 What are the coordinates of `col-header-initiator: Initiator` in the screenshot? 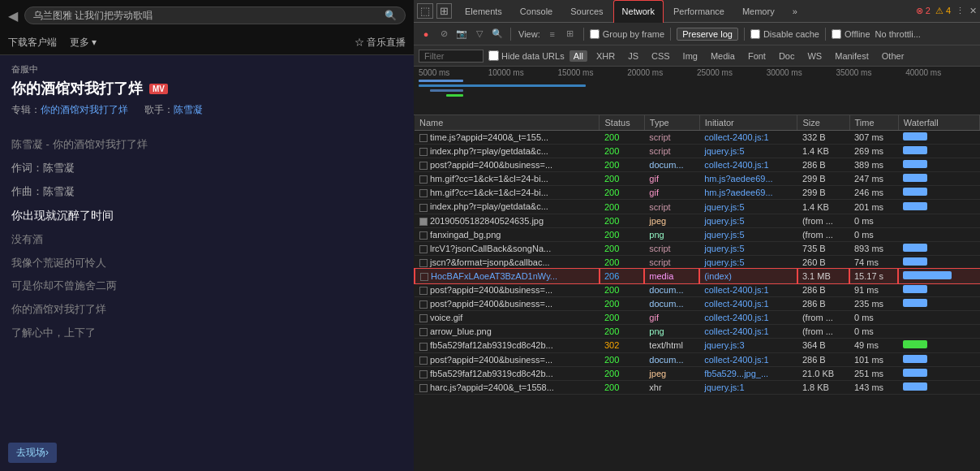 It's located at (748, 123).